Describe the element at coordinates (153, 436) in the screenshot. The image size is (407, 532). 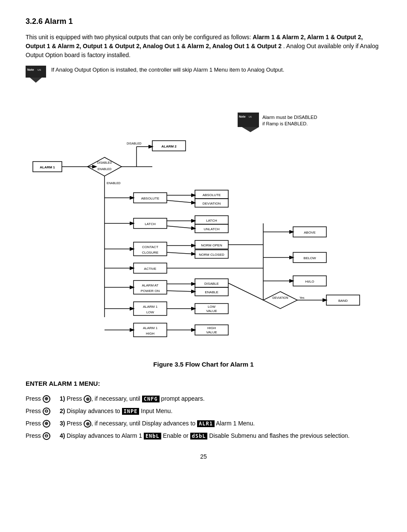
I see `step-4-lcd1: ENbL` at that location.